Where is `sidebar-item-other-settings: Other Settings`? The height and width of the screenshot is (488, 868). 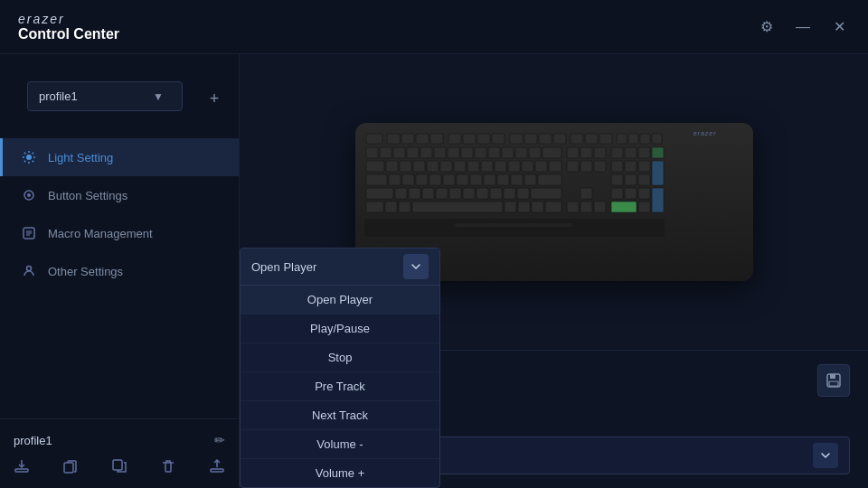 sidebar-item-other-settings: Other Settings is located at coordinates (119, 271).